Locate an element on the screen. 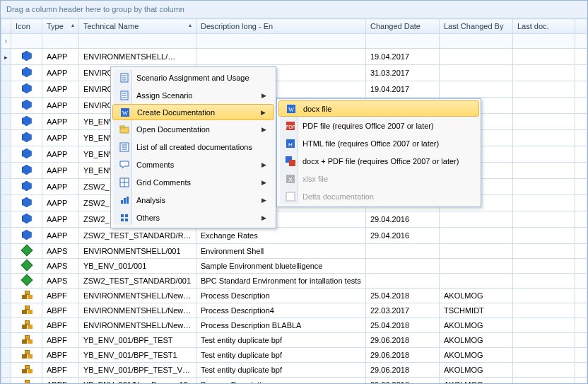 The image size is (588, 384). table-row: ABPFYB_ENV_001/BPF_TEST1Test entity dupl… is located at coordinates (294, 355).